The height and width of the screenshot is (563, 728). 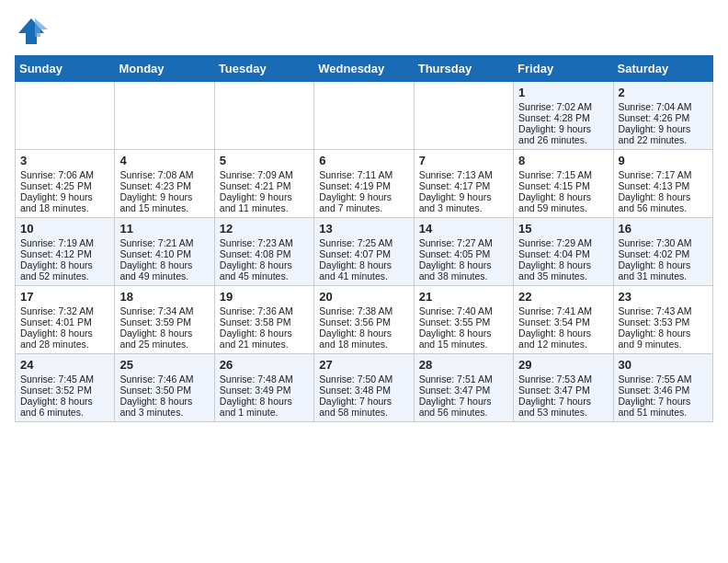 What do you see at coordinates (563, 160) in the screenshot?
I see `day-number: 8` at bounding box center [563, 160].